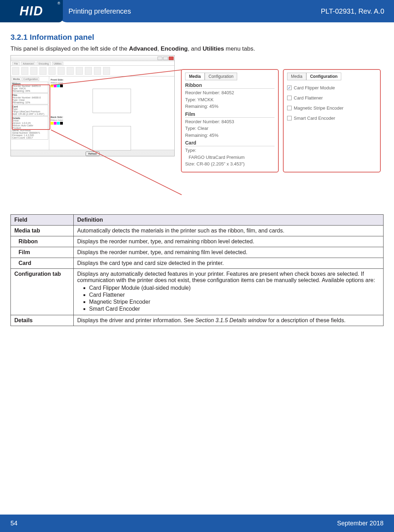  What do you see at coordinates (93, 154) in the screenshot?
I see `refresh-button: Refresh` at bounding box center [93, 154].